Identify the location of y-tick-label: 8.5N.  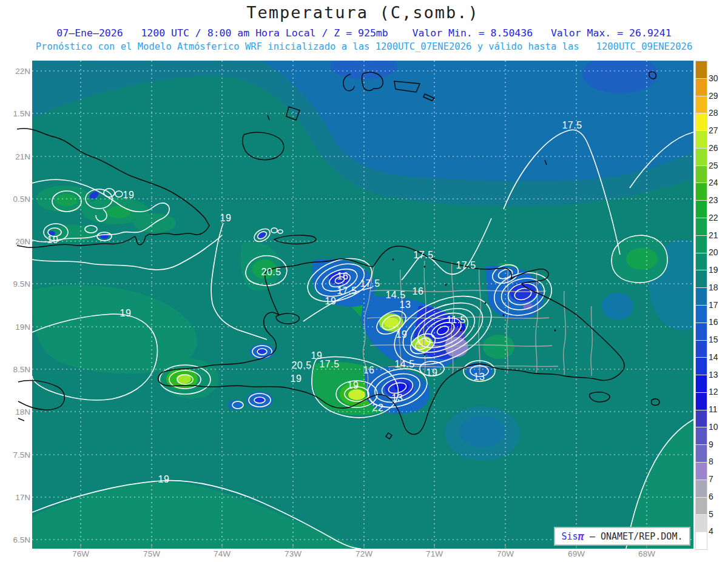
(15, 370).